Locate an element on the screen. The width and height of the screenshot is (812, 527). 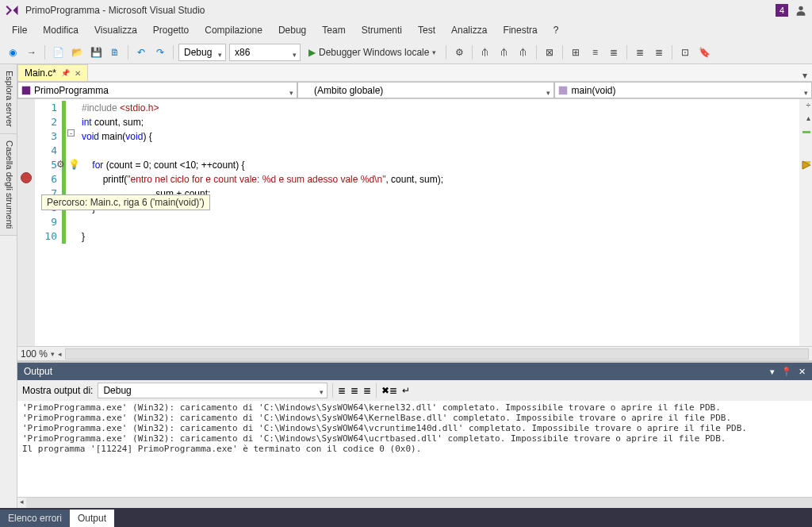
scope-selector: (Ambito globale) is located at coordinates (427, 90).